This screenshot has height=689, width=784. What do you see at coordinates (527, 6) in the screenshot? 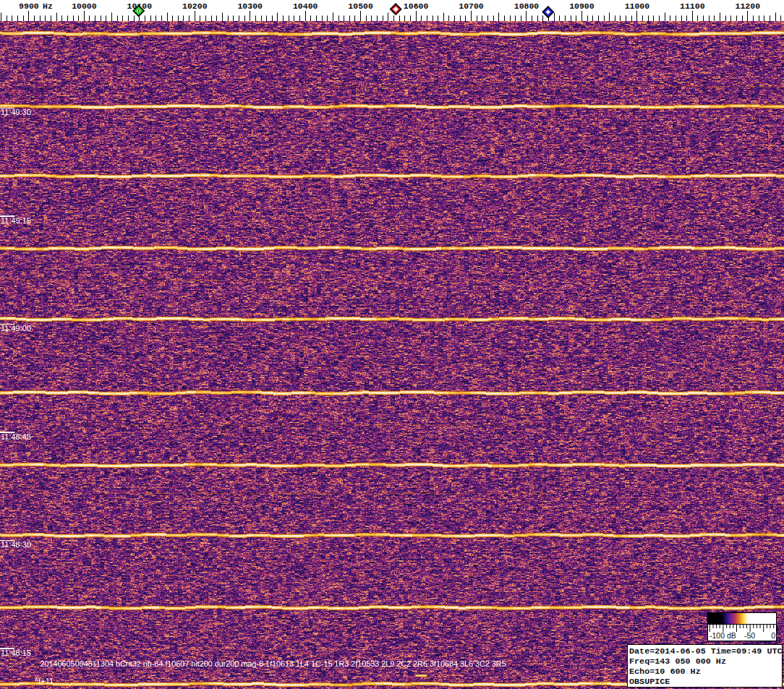
I see `svg-text: 10800` at bounding box center [527, 6].